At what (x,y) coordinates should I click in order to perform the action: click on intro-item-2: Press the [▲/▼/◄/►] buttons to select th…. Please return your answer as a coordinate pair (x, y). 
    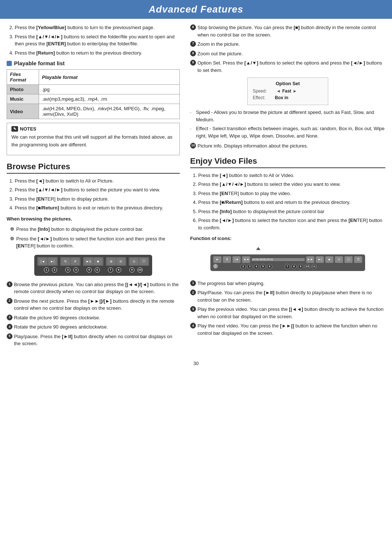
    Looking at the image, I should click on (97, 41).